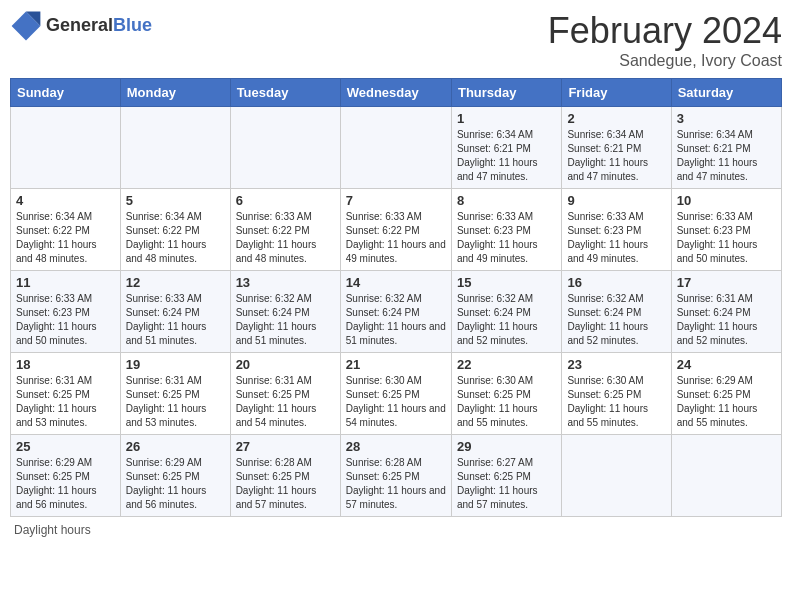 This screenshot has height=612, width=792. What do you see at coordinates (176, 320) in the screenshot?
I see `day-info: Sunrise: 6:33 AM Sunset: 6:24 PM Dayligh…` at bounding box center [176, 320].